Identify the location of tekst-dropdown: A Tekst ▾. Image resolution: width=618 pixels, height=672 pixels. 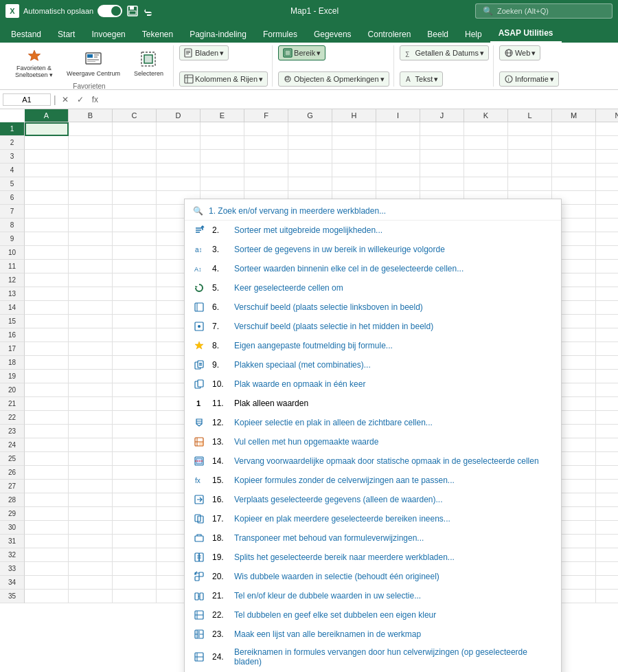
(422, 79).